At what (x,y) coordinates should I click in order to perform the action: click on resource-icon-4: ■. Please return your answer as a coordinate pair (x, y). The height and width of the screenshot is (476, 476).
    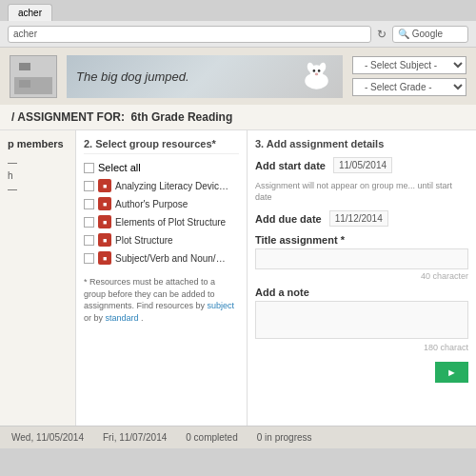
    Looking at the image, I should click on (105, 240).